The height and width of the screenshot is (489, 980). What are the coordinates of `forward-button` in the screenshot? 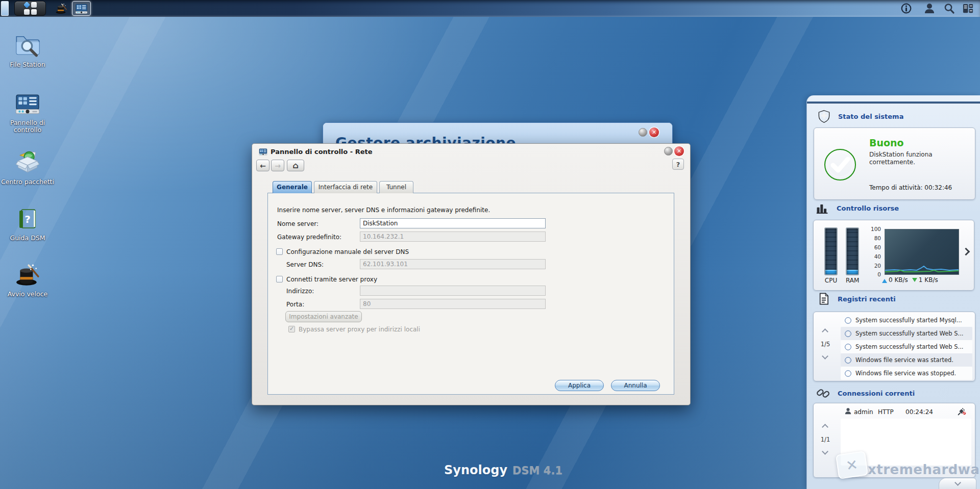 It's located at (278, 165).